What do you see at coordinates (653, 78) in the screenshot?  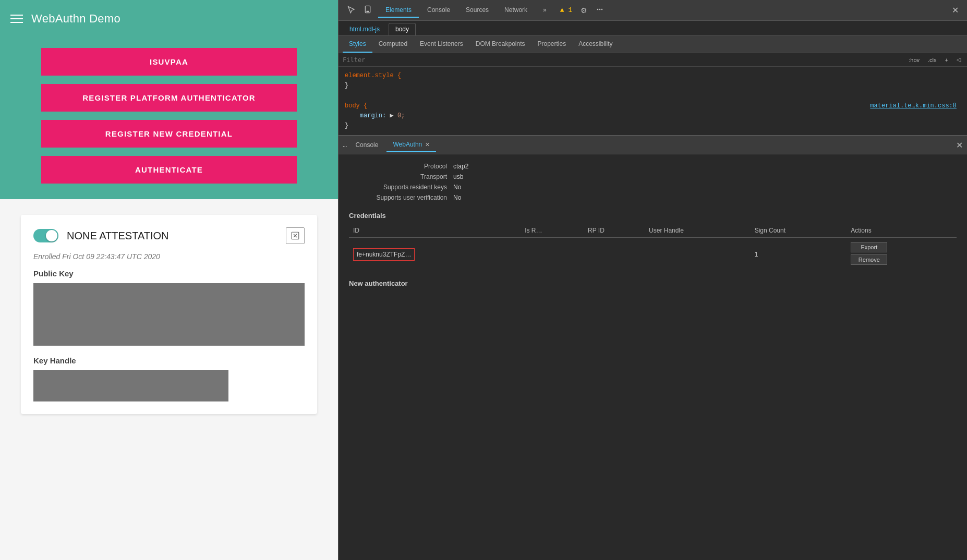 I see `elements-section: html.mdl-js body Styles Computed Event L…` at bounding box center [653, 78].